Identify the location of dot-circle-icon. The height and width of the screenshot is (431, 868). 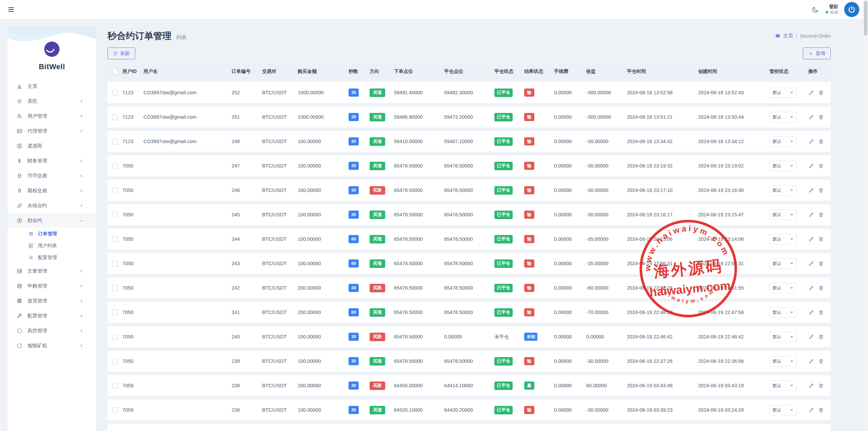
(20, 220).